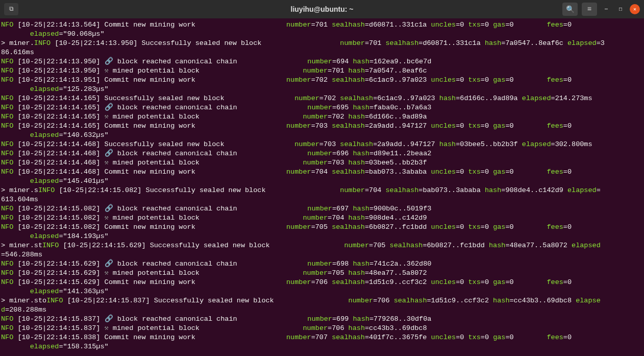  I want to click on window-title: liuyihu@ubuntu: ~, so click(323, 9).